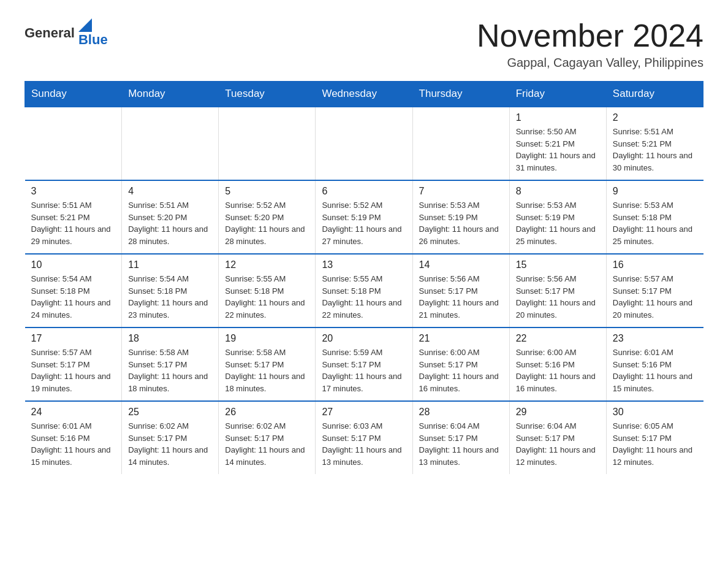 The width and height of the screenshot is (728, 563). Describe the element at coordinates (461, 438) in the screenshot. I see `calendar-cell: 28Sunrise: 6:04 AM Sunset: 5:17 PM Dayli…` at that location.